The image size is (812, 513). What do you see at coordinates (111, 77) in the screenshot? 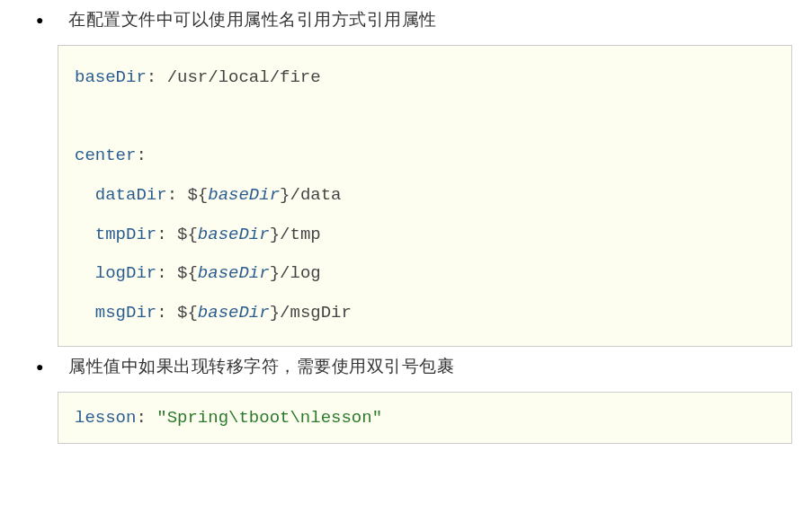
I see `code-token-key: baseDir` at bounding box center [111, 77].